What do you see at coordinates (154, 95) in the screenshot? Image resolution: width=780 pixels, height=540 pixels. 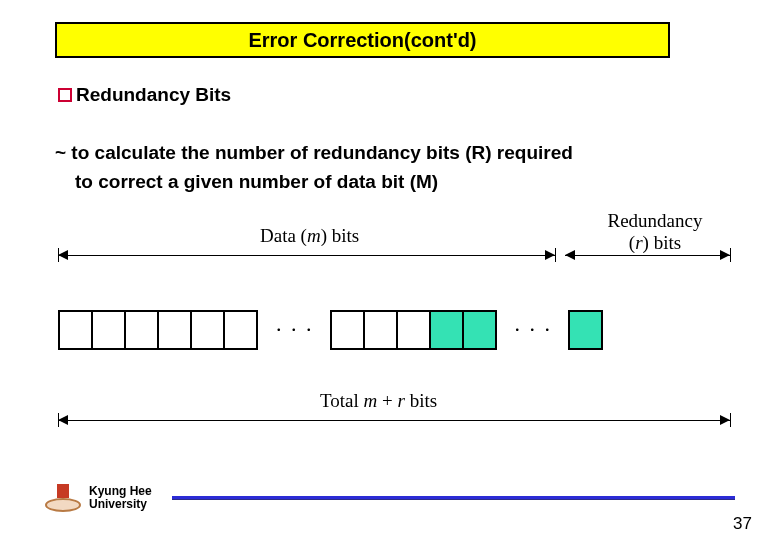 I see `bullet-text: Redundancy Bits` at bounding box center [154, 95].